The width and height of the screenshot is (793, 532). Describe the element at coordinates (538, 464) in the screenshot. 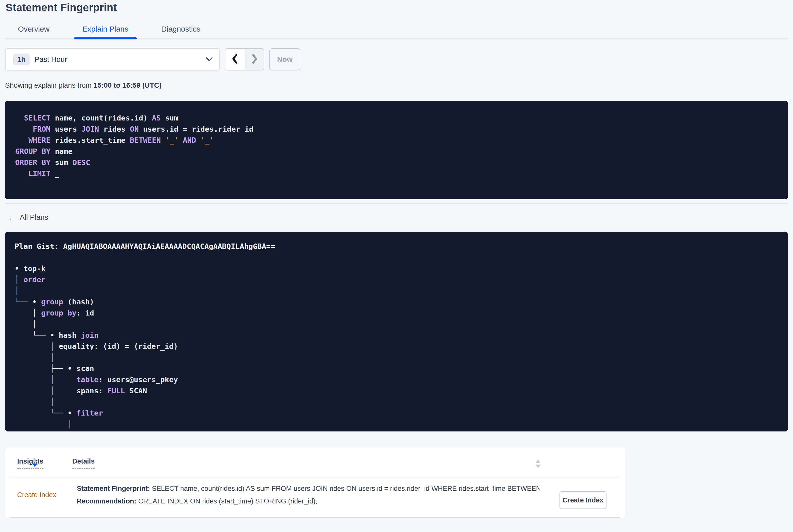

I see `sort-toggle-details` at that location.